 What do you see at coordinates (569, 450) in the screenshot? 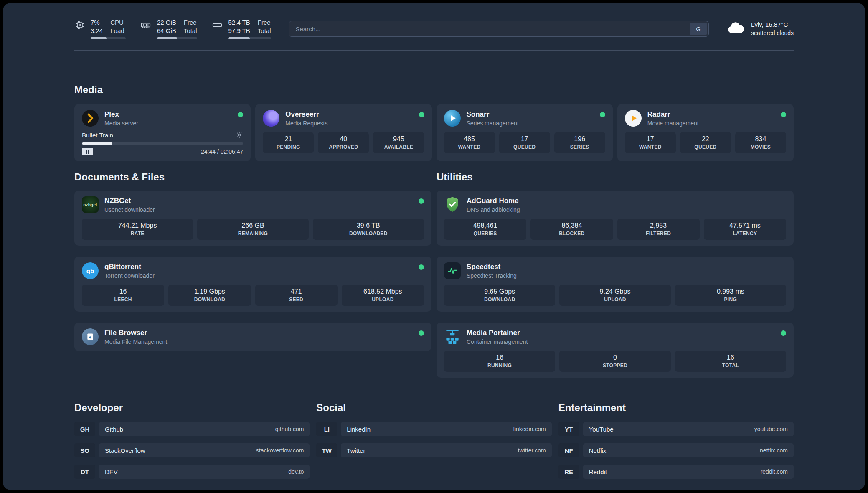
I see `bookmark-abbr: NF` at bounding box center [569, 450].